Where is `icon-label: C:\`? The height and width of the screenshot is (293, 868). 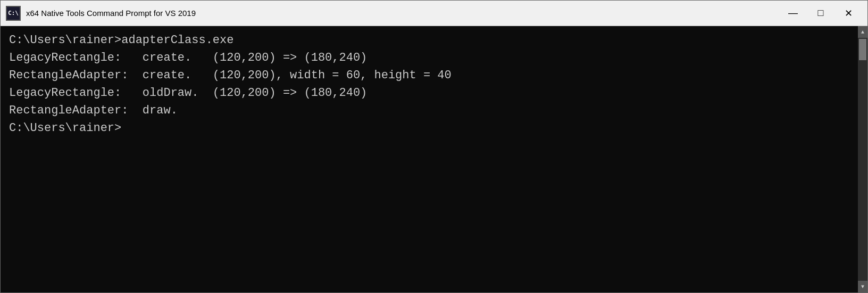
icon-label: C:\ is located at coordinates (13, 13).